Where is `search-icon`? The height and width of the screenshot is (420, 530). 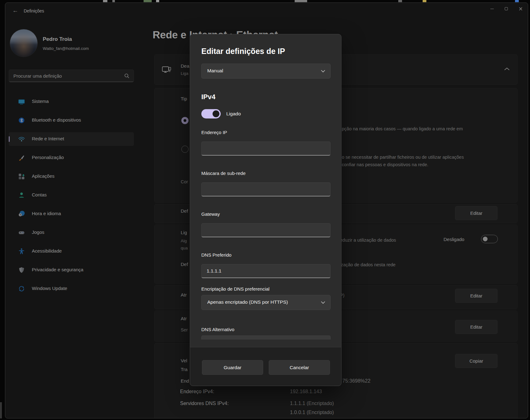
search-icon is located at coordinates (127, 76).